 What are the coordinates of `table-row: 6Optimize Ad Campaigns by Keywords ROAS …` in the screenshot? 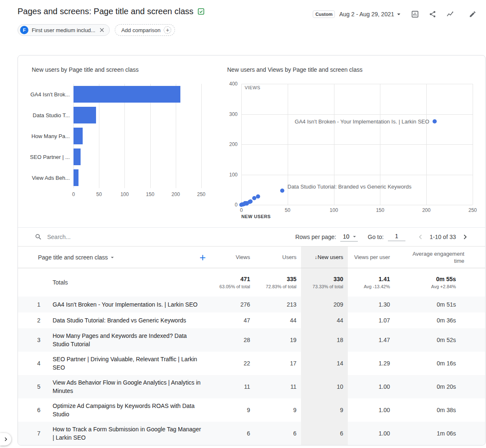 It's located at (251, 410).